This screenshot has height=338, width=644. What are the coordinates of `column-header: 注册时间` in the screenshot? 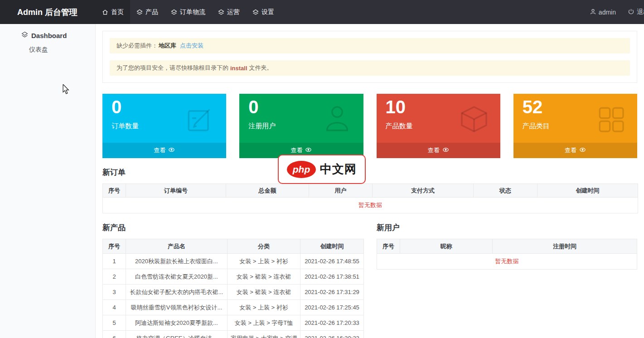 It's located at (565, 246).